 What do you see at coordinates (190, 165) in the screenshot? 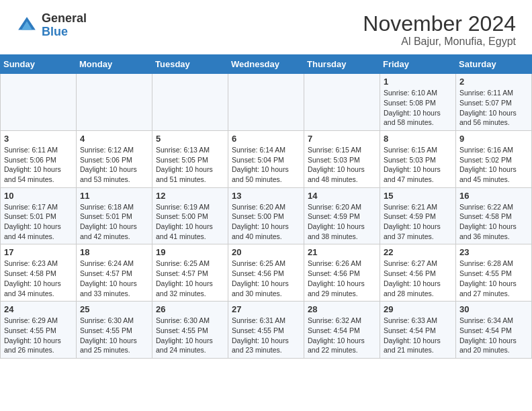
I see `day-info: Sunrise: 6:13 AM Sunset: 5:05 PM Dayligh…` at bounding box center [190, 165].